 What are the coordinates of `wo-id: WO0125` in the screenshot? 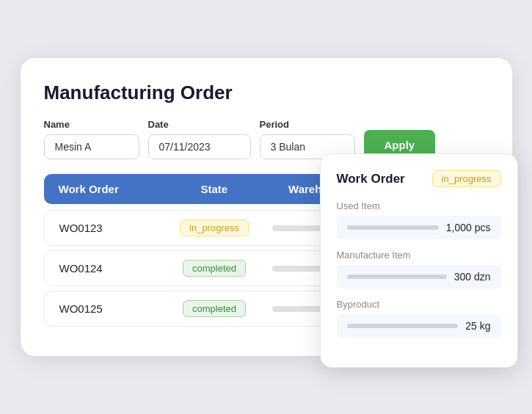 It's located at (112, 308).